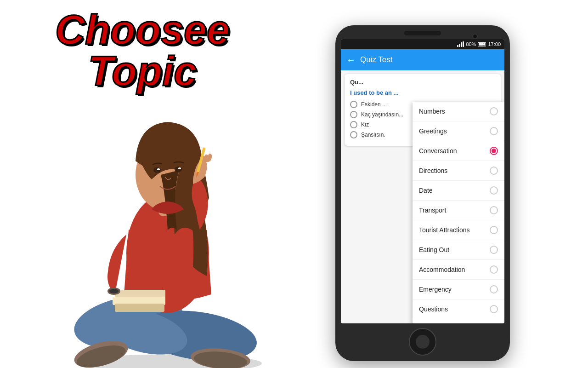 The image size is (588, 368). What do you see at coordinates (435, 289) in the screenshot?
I see `dropdown-label-9: Emergency` at bounding box center [435, 289].